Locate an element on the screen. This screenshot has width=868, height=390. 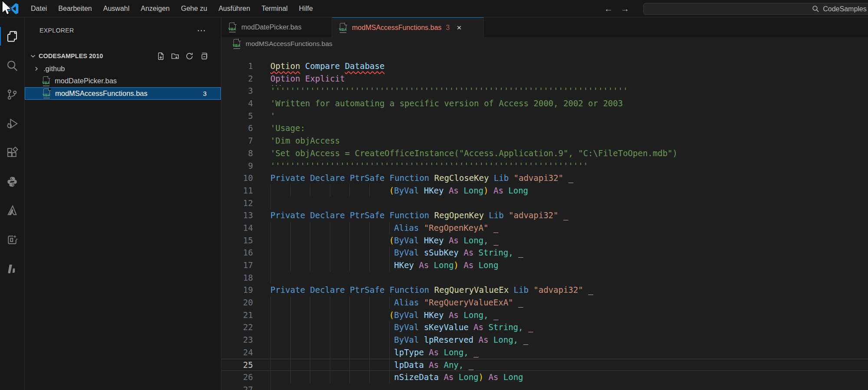
code-token: Long, is located at coordinates (476, 315).